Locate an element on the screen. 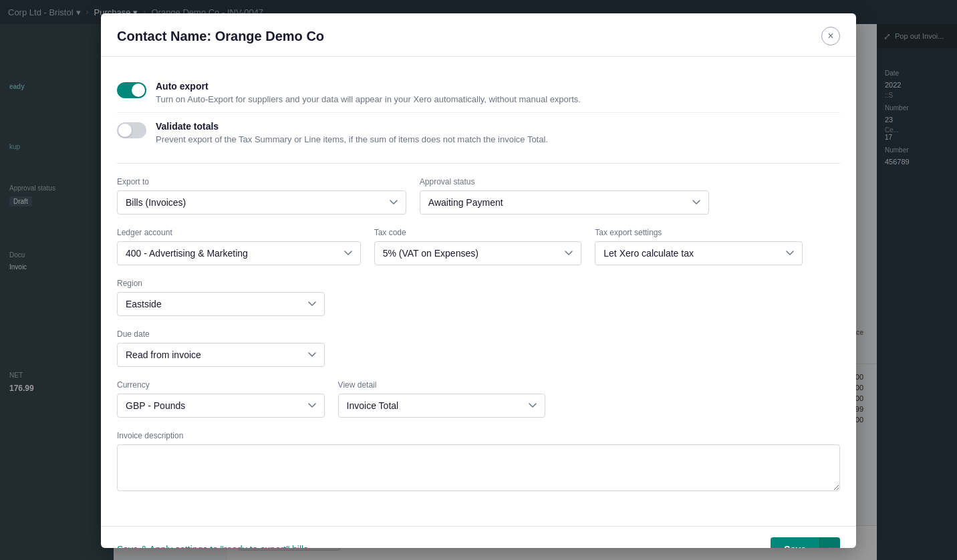 Image resolution: width=957 pixels, height=560 pixels. due-date-group: Due date Read from invoice is located at coordinates (221, 348).